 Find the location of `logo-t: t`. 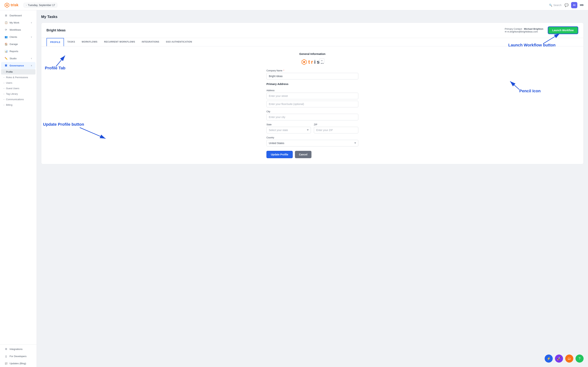

logo-t: t is located at coordinates (309, 62).